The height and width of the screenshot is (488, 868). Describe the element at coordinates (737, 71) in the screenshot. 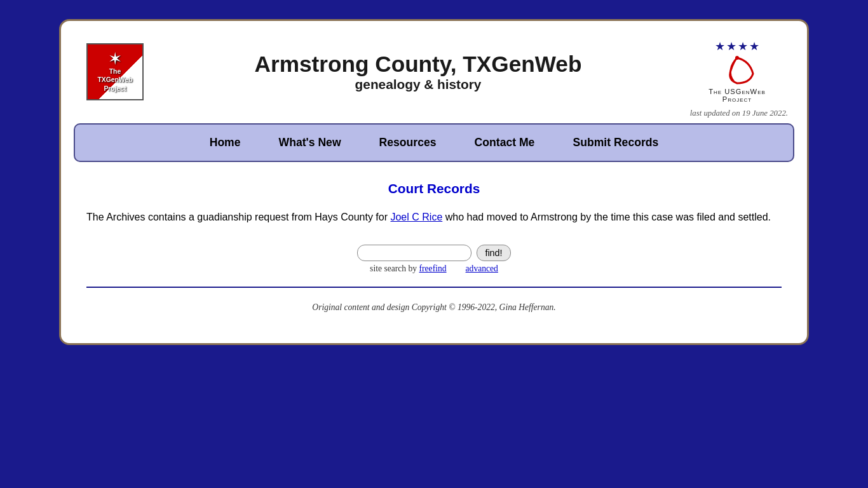

I see `swoosh-icon` at that location.